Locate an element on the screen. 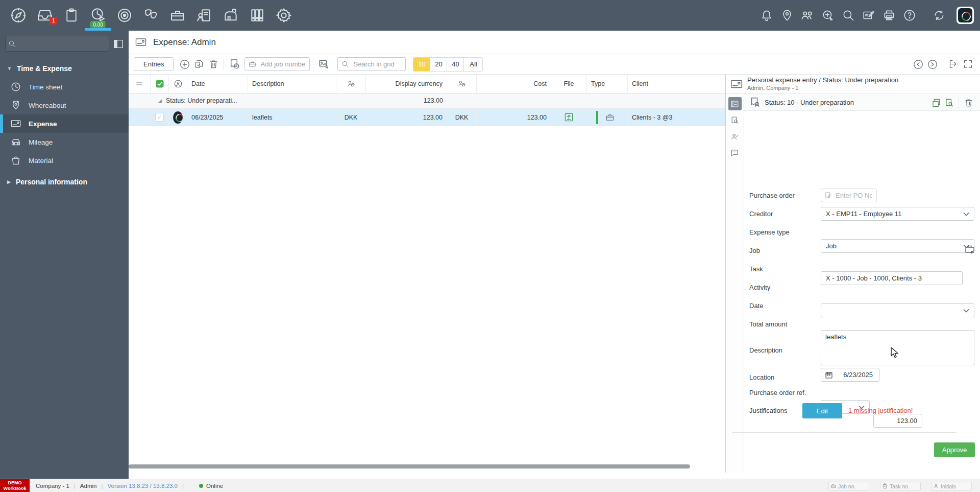  sidebar-item-mileage: Mileage is located at coordinates (64, 142).